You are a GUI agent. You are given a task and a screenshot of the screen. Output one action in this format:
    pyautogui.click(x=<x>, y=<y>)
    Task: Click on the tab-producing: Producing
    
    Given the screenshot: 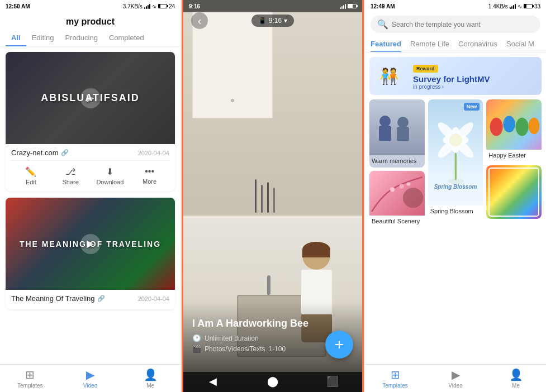 What is the action you would take?
    pyautogui.click(x=82, y=38)
    